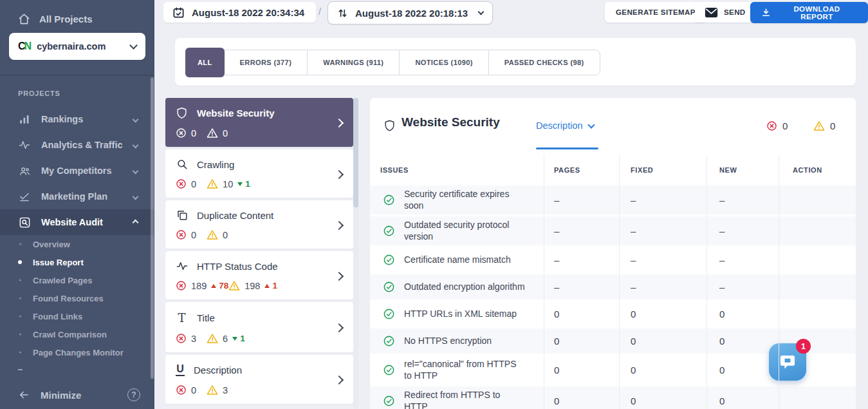 The width and height of the screenshot is (868, 409). I want to click on category-crawling: Crawling 0 10 1, so click(259, 174).